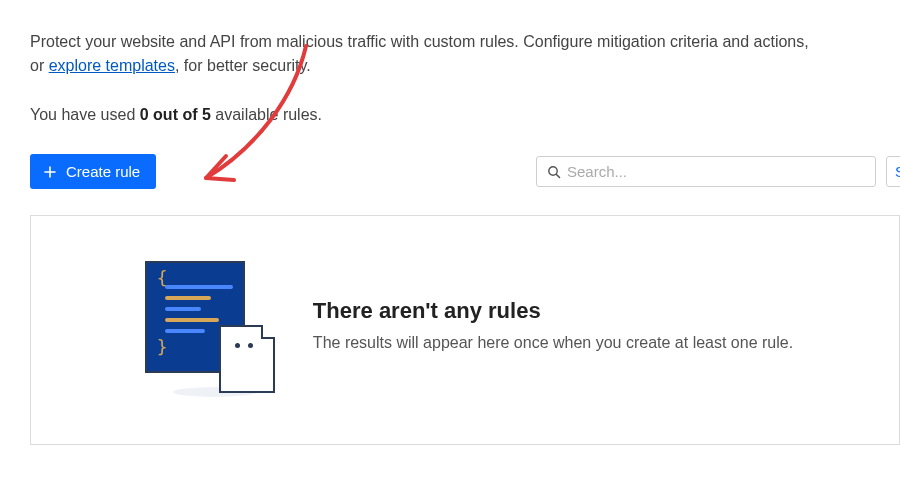 The width and height of the screenshot is (900, 500). What do you see at coordinates (103, 172) in the screenshot?
I see `create-rule-label: Create rule` at bounding box center [103, 172].